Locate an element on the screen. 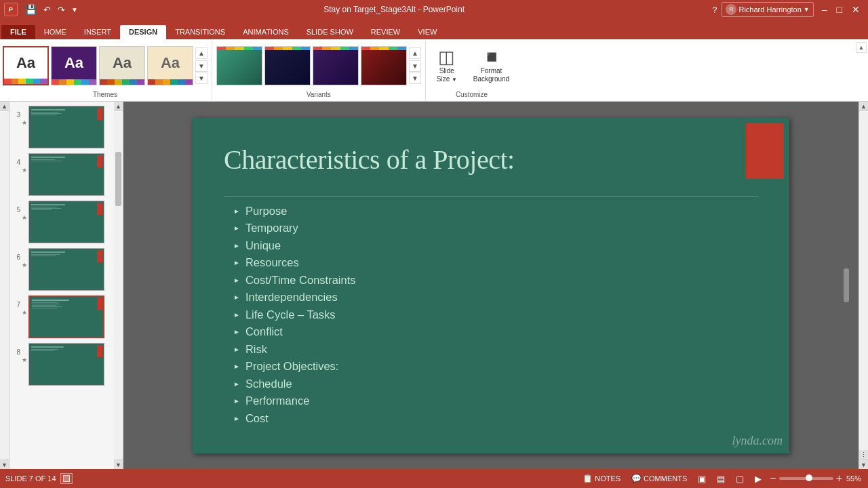 Image resolution: width=868 pixels, height=488 pixels. zoom-slider-thumb is located at coordinates (809, 478).